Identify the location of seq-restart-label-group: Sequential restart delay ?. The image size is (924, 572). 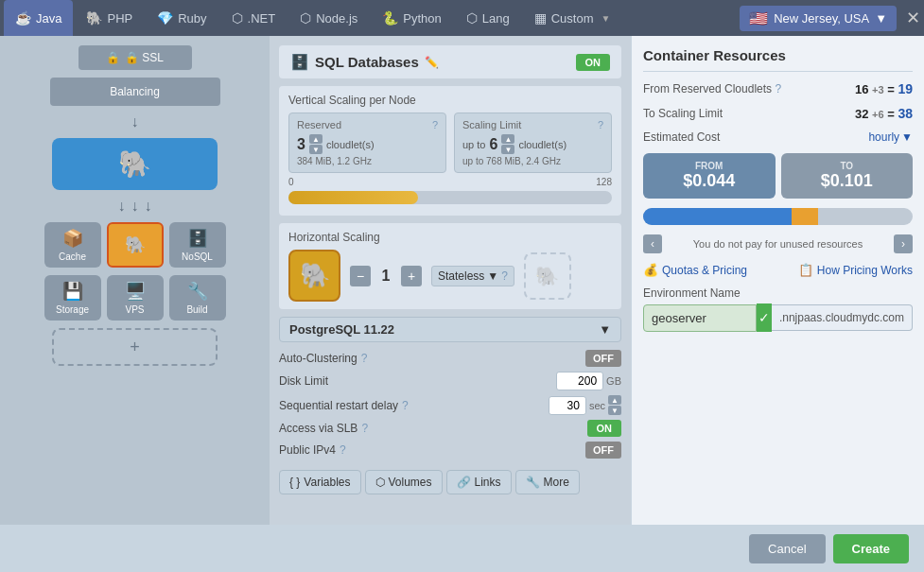
(344, 406).